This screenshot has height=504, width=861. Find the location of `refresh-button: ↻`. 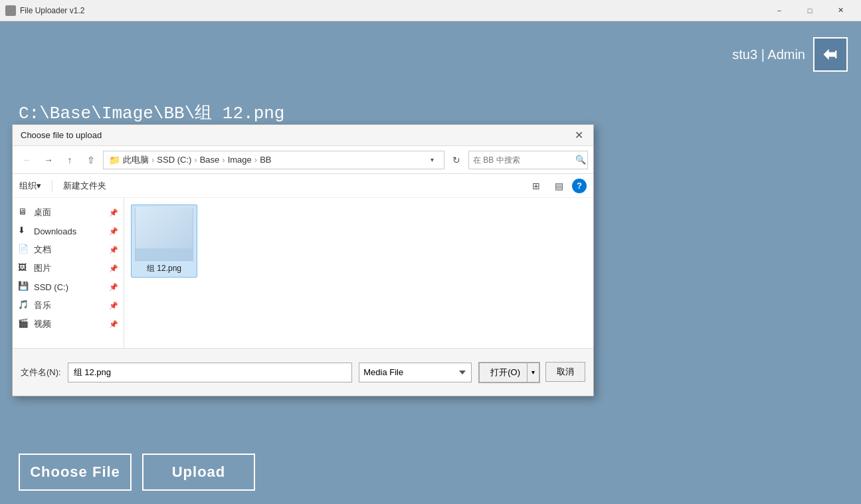

refresh-button: ↻ is located at coordinates (456, 160).